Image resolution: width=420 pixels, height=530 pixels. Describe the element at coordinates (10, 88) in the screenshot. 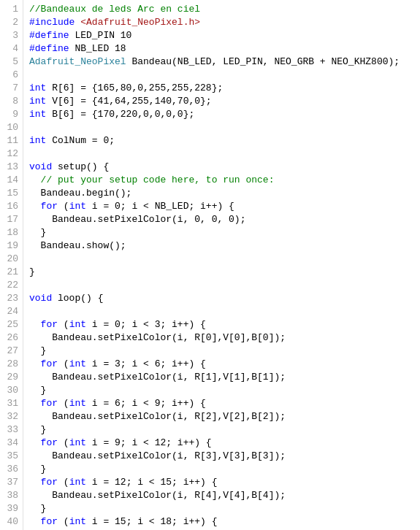

I see `line-number: 7` at that location.